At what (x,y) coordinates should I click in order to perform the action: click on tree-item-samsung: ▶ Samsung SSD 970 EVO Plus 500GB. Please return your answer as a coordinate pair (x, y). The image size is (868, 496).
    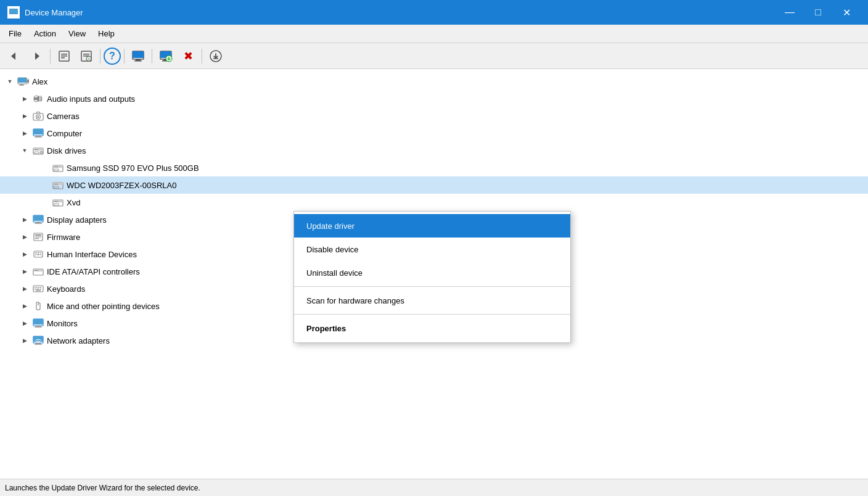
    Looking at the image, I should click on (434, 168).